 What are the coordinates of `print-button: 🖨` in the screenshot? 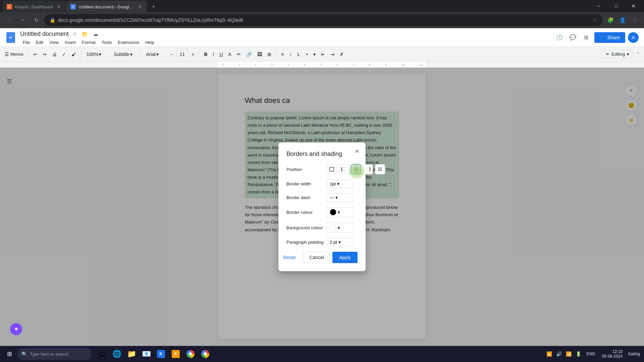 It's located at (54, 54).